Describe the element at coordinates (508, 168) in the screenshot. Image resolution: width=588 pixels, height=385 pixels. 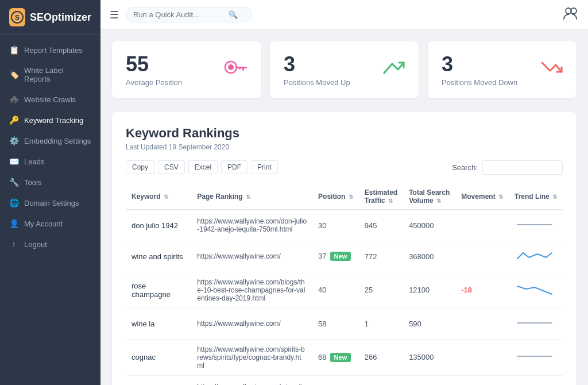
I see `table-search: Search:` at that location.